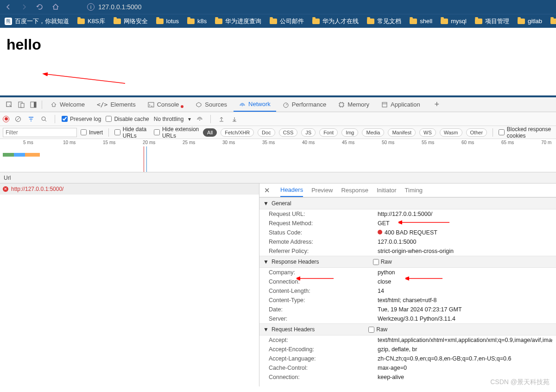 Image resolution: width=556 pixels, height=392 pixels. I want to click on bookmark-item: K8S库, so click(91, 21).